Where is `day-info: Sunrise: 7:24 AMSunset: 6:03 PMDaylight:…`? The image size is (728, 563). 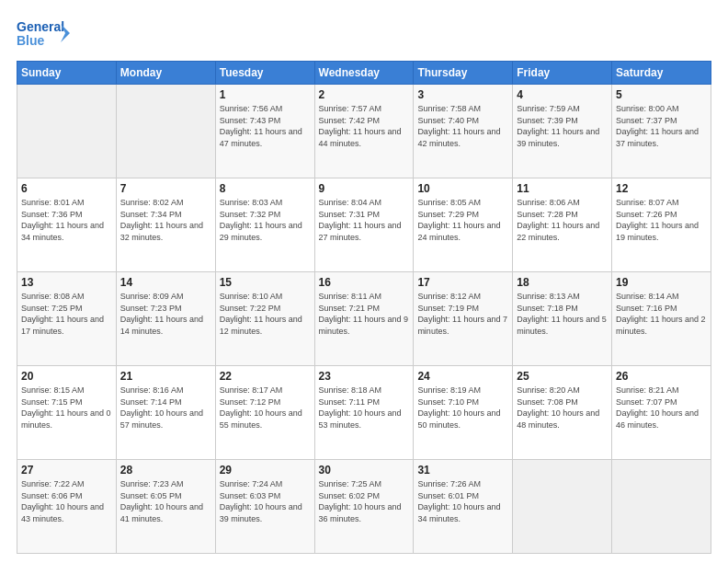 day-info: Sunrise: 7:24 AMSunset: 6:03 PMDaylight:… is located at coordinates (265, 501).